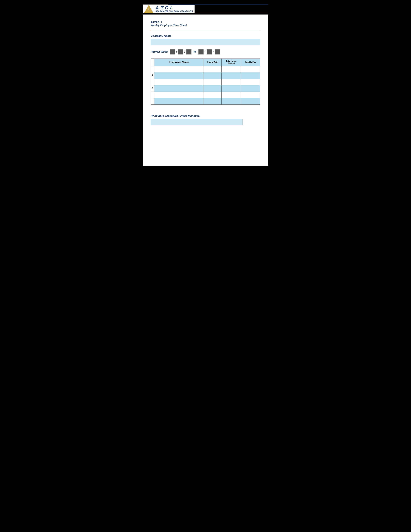 The image size is (411, 532). Describe the element at coordinates (218, 5) in the screenshot. I see `header-line-top` at that location.